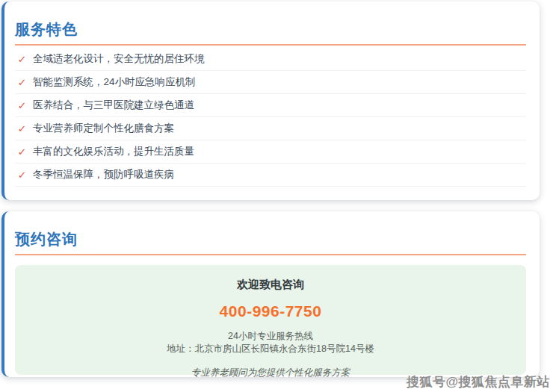  Describe the element at coordinates (271, 60) in the screenshot. I see `feature-item: ✓ 全域适老化设计，安全无忧的居住环境` at that location.